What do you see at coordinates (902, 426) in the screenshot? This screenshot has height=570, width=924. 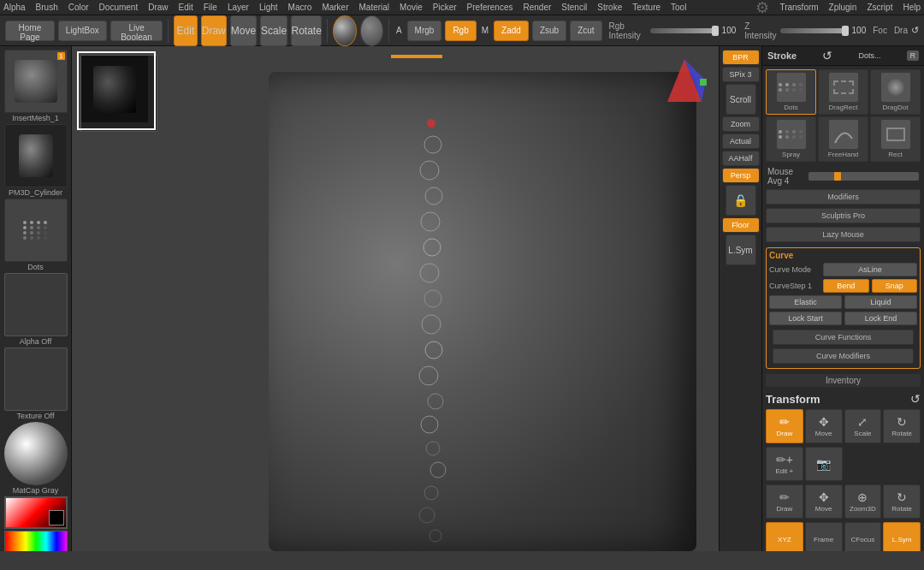 I see `transform-rotate-button: ↻ Rotate` at bounding box center [902, 426].